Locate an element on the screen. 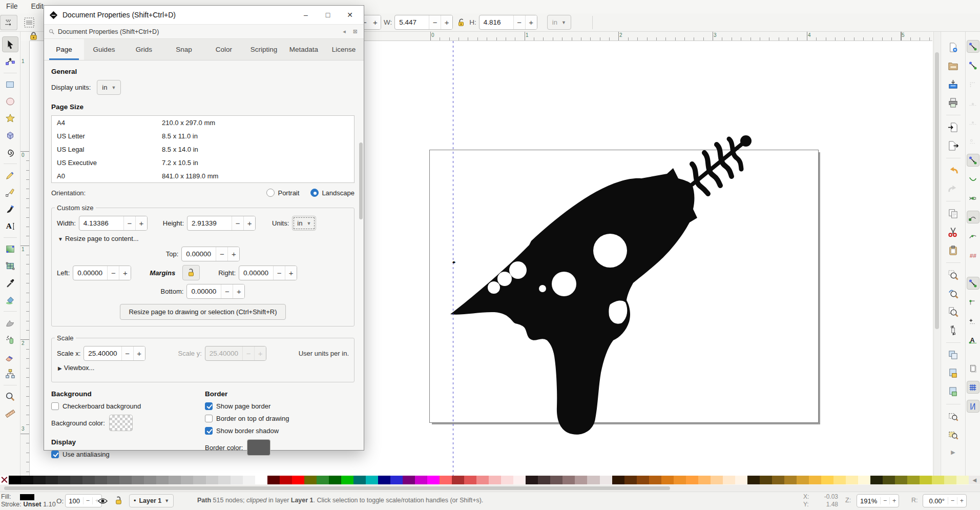 The width and height of the screenshot is (980, 510). snap-toggle: A is located at coordinates (973, 340).